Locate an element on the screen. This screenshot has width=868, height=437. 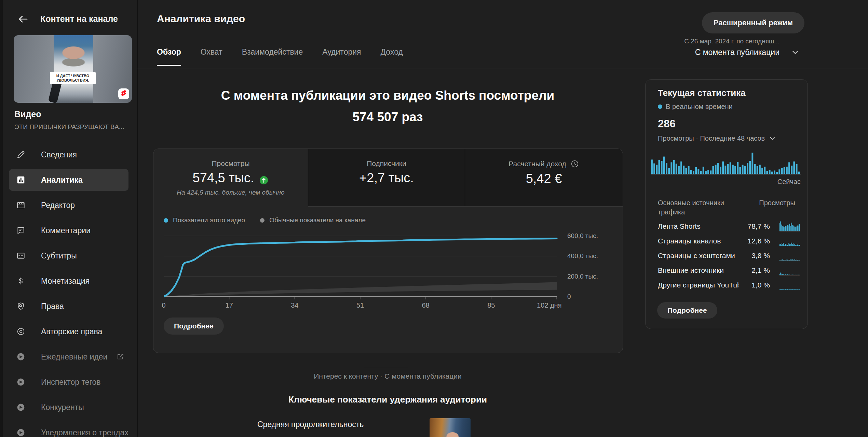
tab-обзор: Обзор is located at coordinates (169, 57).